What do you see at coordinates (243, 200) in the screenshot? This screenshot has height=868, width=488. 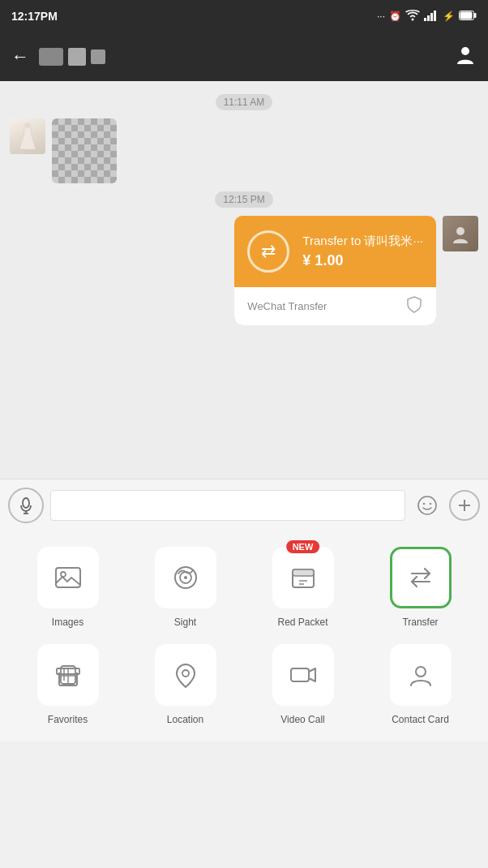 I see `timestamp-2: 12:15 PM` at bounding box center [243, 200].